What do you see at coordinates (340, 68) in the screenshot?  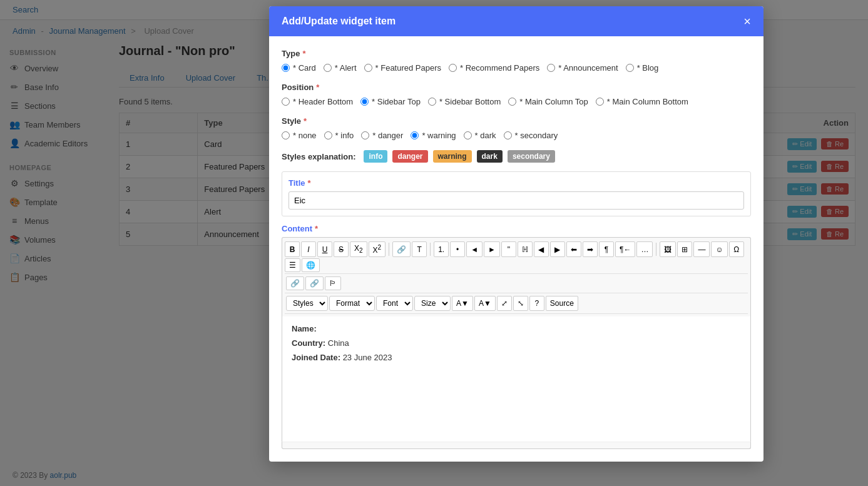 I see `type-alert: * Alert` at bounding box center [340, 68].